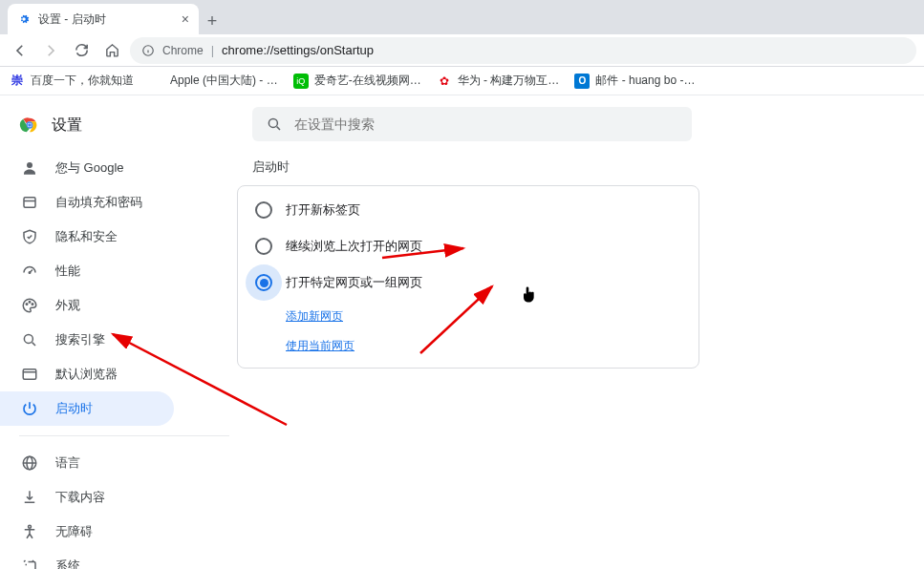  What do you see at coordinates (462, 51) in the screenshot?
I see `browser-toolbar: Chrome | chrome://settings/onStartup` at bounding box center [462, 51].